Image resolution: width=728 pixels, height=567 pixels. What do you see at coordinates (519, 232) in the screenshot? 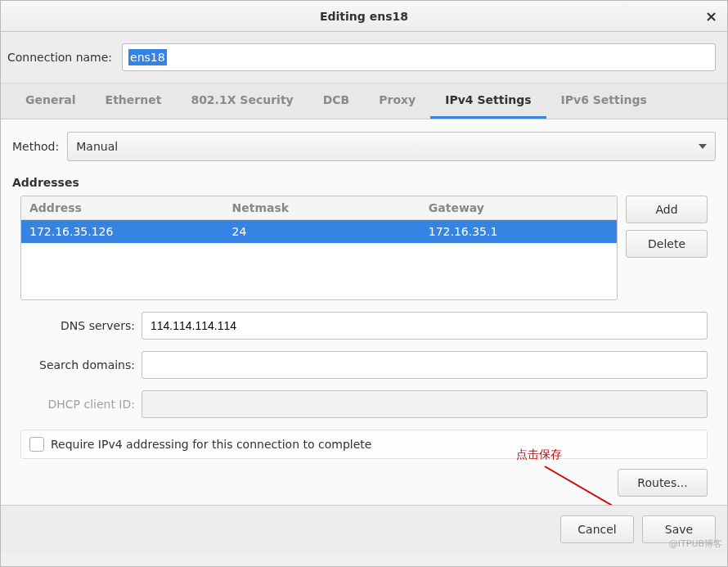
I see `cell-gateway: 172.16.35.1` at bounding box center [519, 232].